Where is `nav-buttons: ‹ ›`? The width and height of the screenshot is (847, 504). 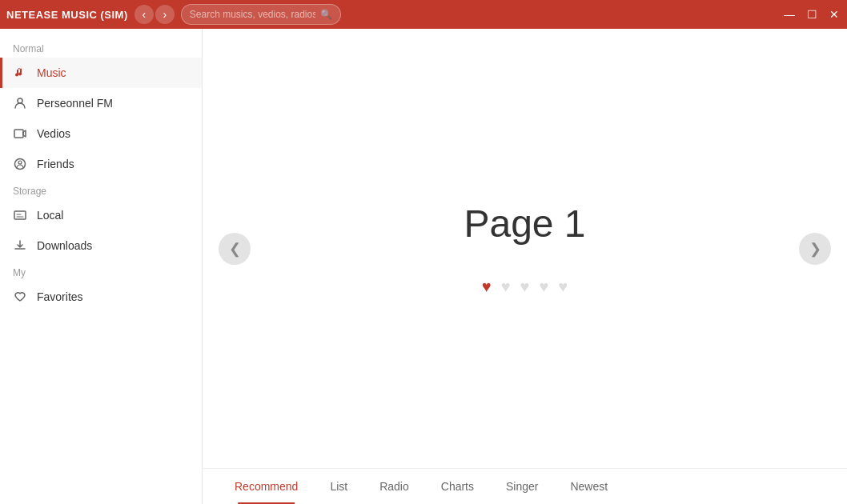
nav-buttons: ‹ › is located at coordinates (155, 14).